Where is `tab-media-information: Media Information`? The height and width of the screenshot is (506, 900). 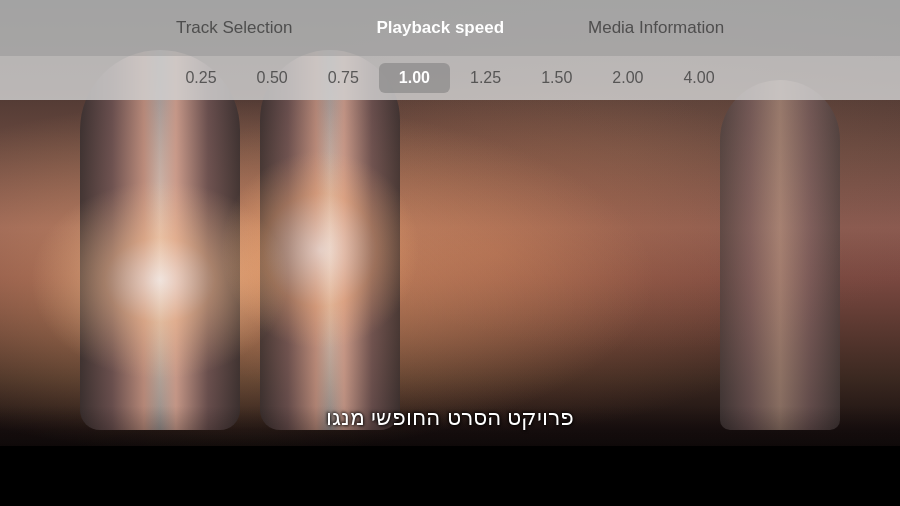 tab-media-information: Media Information is located at coordinates (656, 28).